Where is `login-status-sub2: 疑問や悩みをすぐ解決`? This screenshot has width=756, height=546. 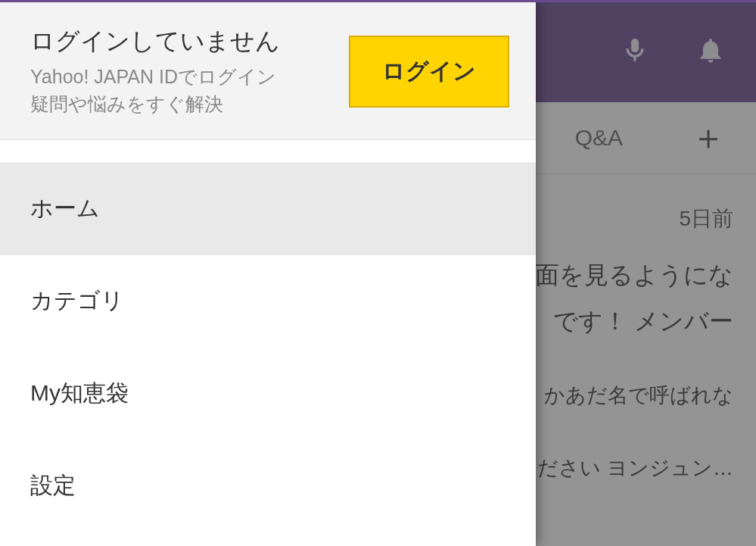 login-status-sub2: 疑問や悩みをすぐ解決 is located at coordinates (189, 104).